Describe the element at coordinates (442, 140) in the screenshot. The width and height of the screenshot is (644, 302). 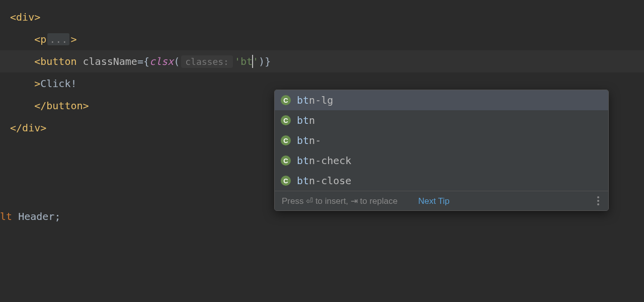
I see `autocomplete-item: Cbtn-` at that location.